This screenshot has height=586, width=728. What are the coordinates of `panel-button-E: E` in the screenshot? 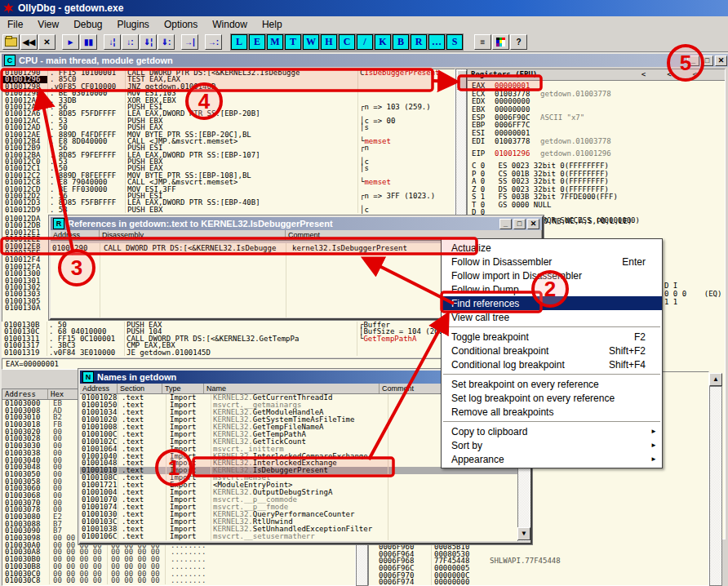 It's located at (257, 42).